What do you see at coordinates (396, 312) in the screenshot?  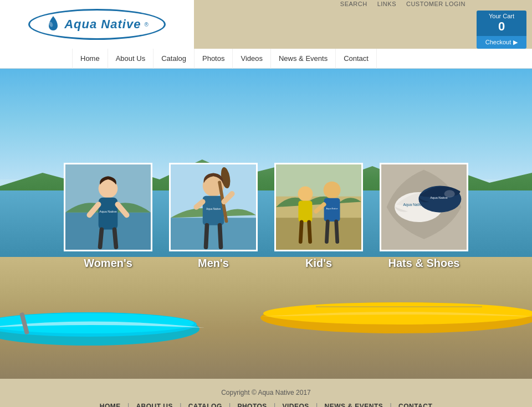 I see `kayak-yellow-icon` at bounding box center [396, 312].